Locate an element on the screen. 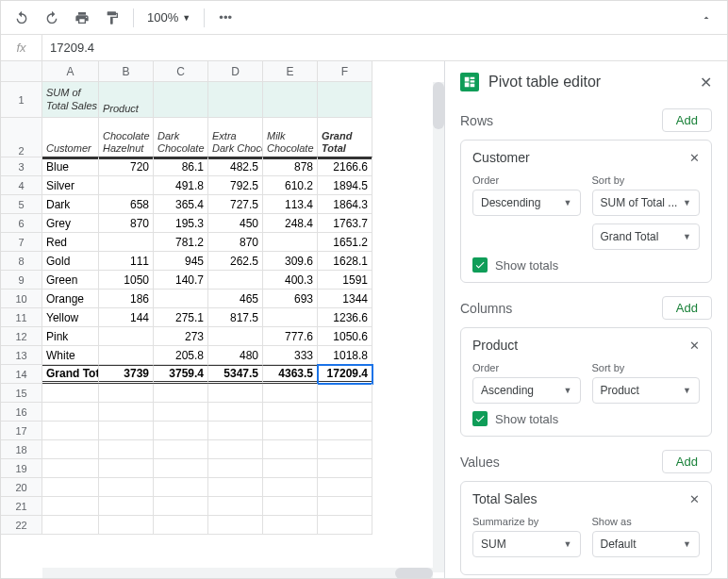  cell: 727.5 is located at coordinates (236, 205).